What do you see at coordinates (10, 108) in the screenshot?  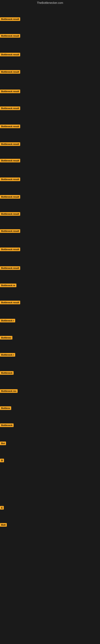 I see `bottleneck-badge-6: Bottleneck result` at bounding box center [10, 108].